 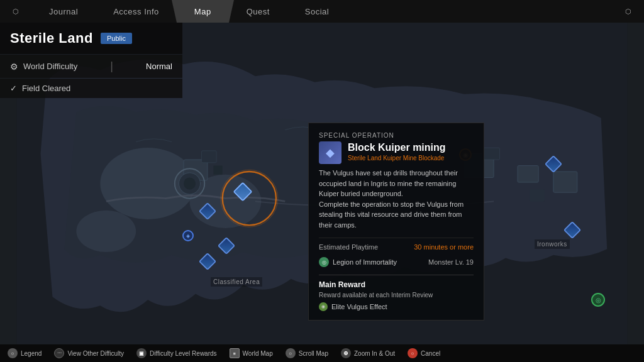 What do you see at coordinates (396, 295) in the screenshot?
I see `reward-subtitle: Reward available at each Interim Review` at bounding box center [396, 295].